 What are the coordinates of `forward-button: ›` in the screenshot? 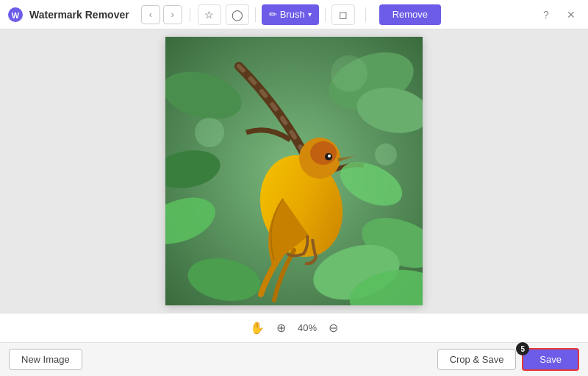 It's located at (173, 15).